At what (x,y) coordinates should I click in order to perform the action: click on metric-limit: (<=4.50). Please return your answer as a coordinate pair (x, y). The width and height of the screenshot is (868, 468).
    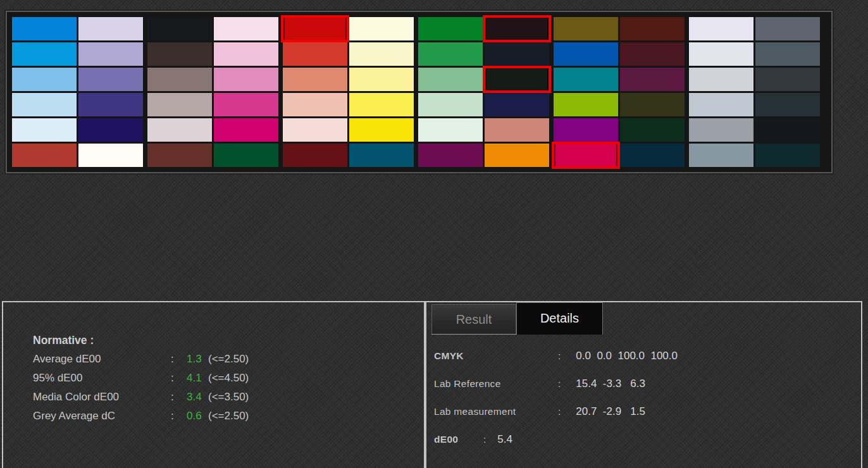
    Looking at the image, I should click on (228, 378).